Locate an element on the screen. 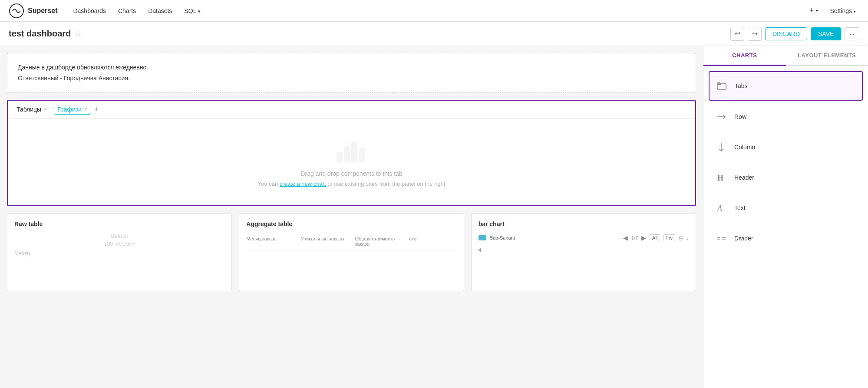  layout-item-column-label: Column is located at coordinates (745, 147).